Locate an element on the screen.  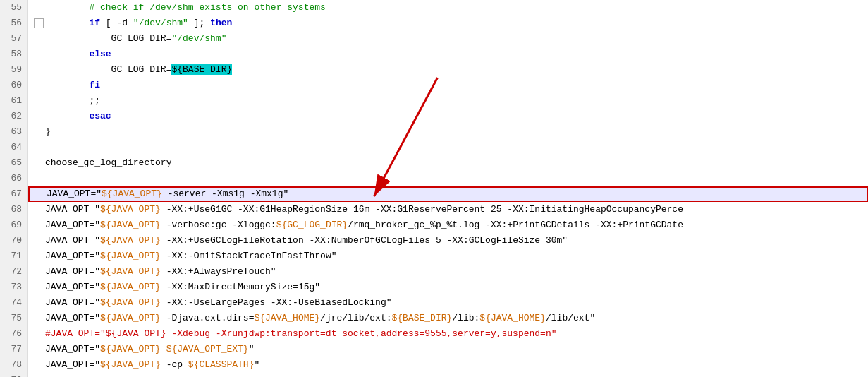
code-line: JAVA_OPT="${JAVA_OPT} -XX:-UseLargePages… is located at coordinates (448, 303).